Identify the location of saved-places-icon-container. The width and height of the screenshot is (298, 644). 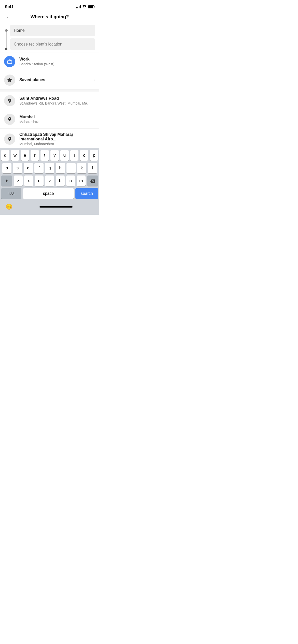
(10, 80).